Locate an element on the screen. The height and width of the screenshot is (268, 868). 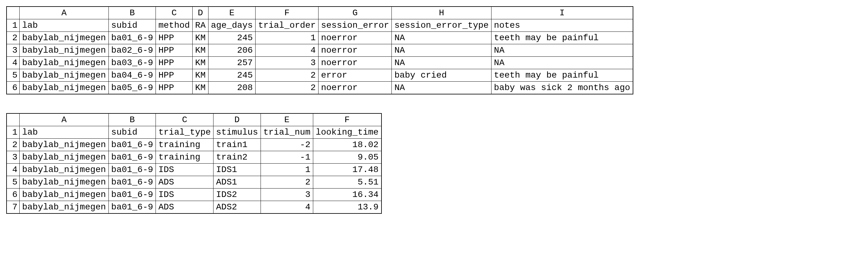
cell: teeth may be painful is located at coordinates (562, 38).